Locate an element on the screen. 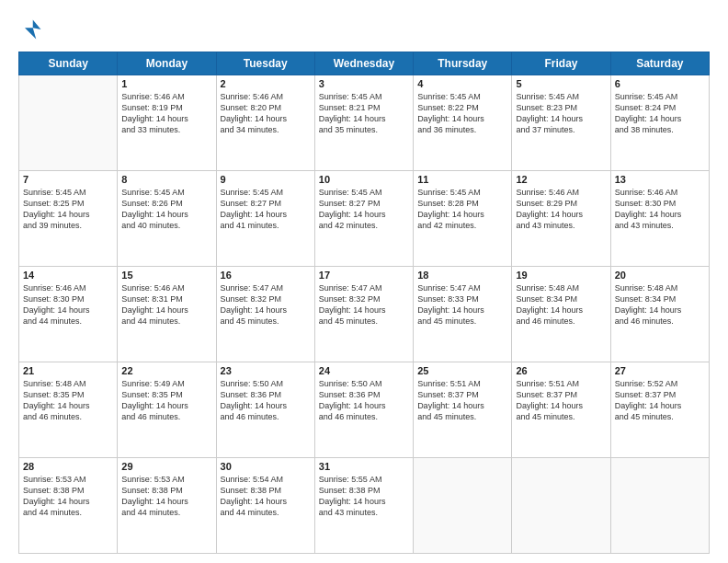 The width and height of the screenshot is (728, 563). day-number: 21 is located at coordinates (68, 371).